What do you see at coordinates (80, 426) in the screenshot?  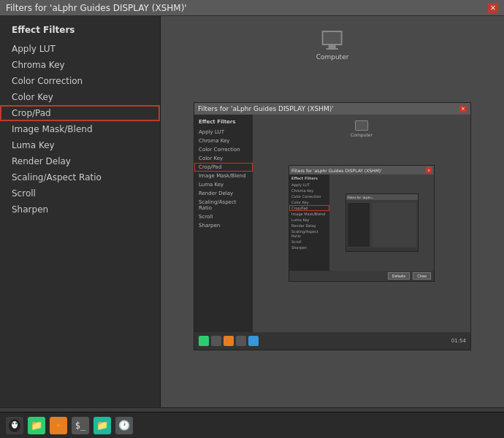 I see `terminal-icon: $_` at bounding box center [80, 426].